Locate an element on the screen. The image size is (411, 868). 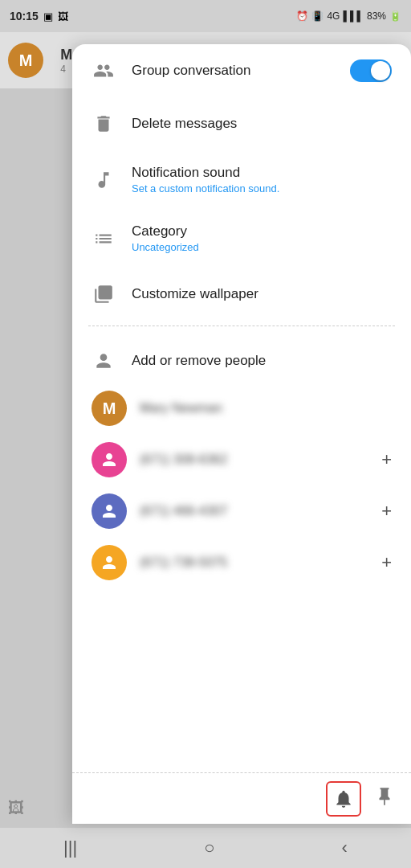
category-label: Category is located at coordinates (165, 231).